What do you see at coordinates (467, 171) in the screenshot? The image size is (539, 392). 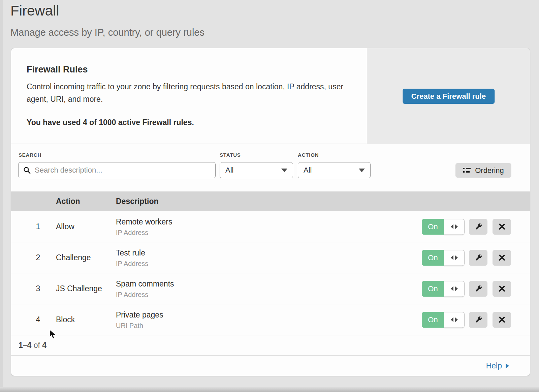 I see `ordered-list-icon` at bounding box center [467, 171].